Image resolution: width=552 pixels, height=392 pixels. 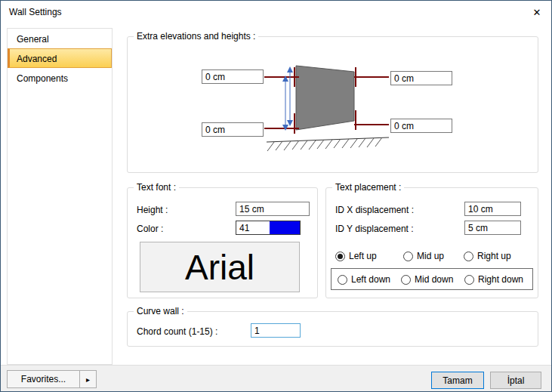 What do you see at coordinates (51, 379) in the screenshot?
I see `favorites-button: Favorites... ▸` at bounding box center [51, 379].